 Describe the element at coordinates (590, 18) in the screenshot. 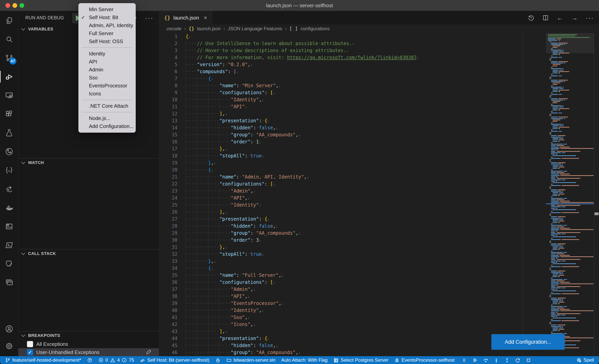

I see `editor-more-actions-icon: ···` at that location.